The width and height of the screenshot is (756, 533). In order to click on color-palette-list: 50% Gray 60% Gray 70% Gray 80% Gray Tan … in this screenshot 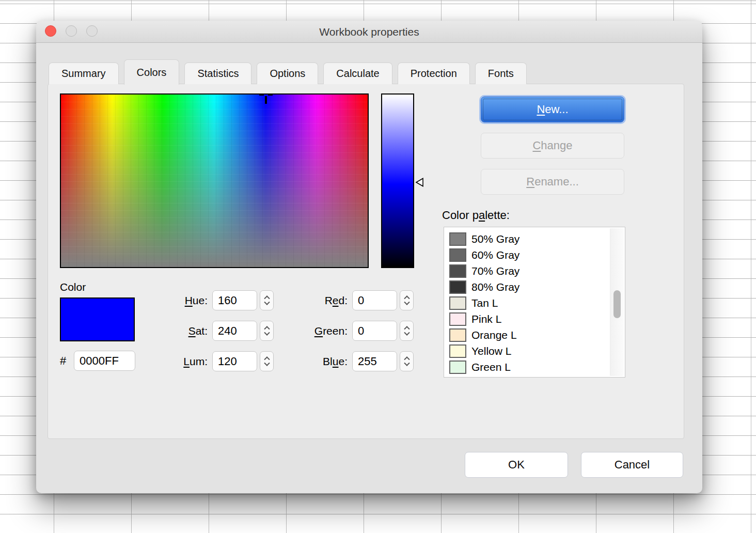, I will do `click(534, 302)`.